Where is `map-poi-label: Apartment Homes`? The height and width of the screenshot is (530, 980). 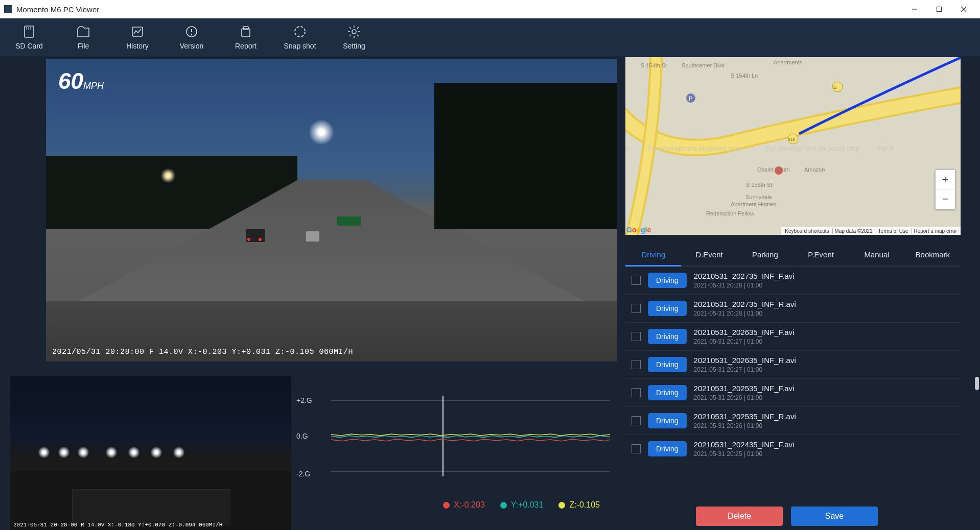 map-poi-label: Apartment Homes is located at coordinates (753, 204).